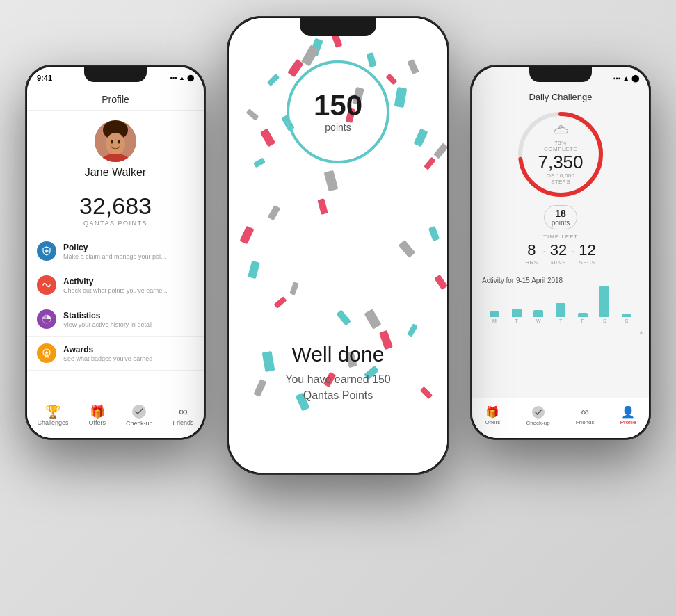 This screenshot has height=616, width=676. What do you see at coordinates (338, 373) in the screenshot?
I see `center-bottom-text: Well done You have earned 150Qantas Poin…` at bounding box center [338, 373].